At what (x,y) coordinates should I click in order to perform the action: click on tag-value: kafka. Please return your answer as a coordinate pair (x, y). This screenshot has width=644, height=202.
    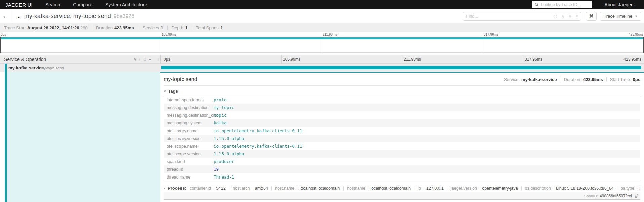
    Looking at the image, I should click on (220, 123).